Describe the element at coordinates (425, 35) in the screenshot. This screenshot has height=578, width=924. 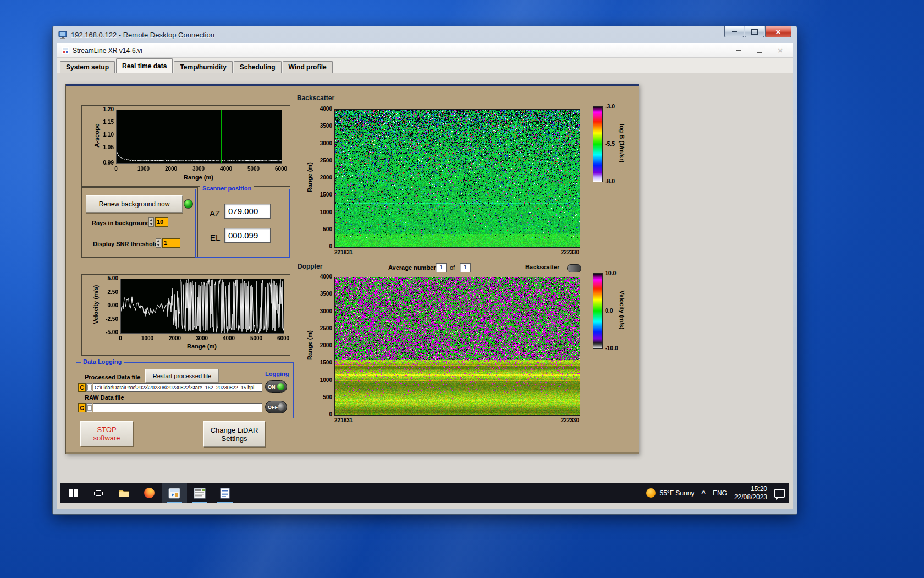
I see `rdp-titlebar: 192.168.0.122 - Remote Desktop Connectio…` at that location.